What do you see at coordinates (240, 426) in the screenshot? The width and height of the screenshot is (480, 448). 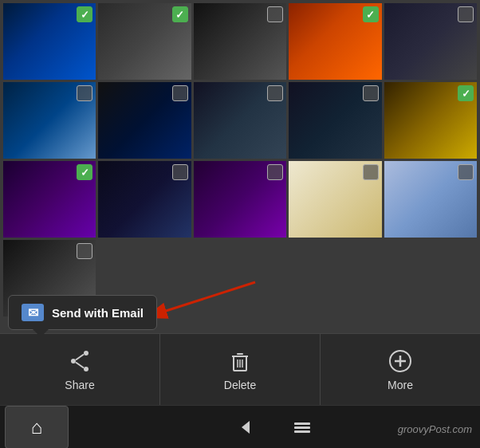 I see `bottom-nav: ⌂ groovyPost.com` at bounding box center [240, 426].